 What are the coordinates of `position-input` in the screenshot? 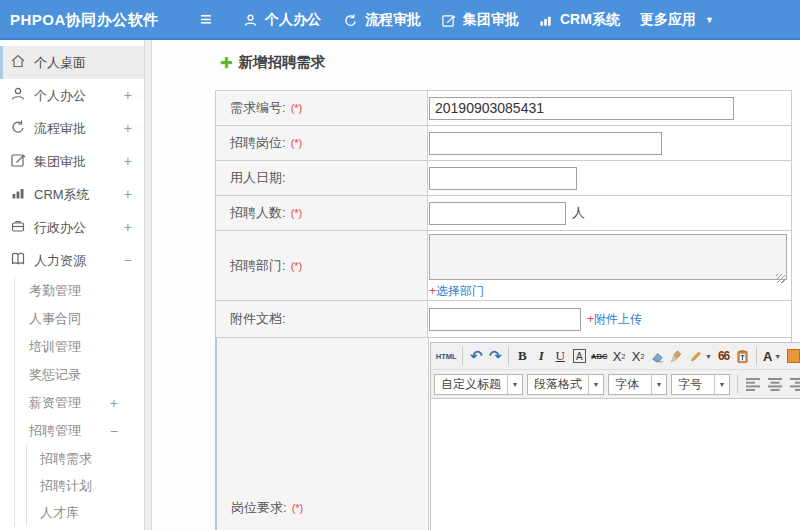 It's located at (546, 144).